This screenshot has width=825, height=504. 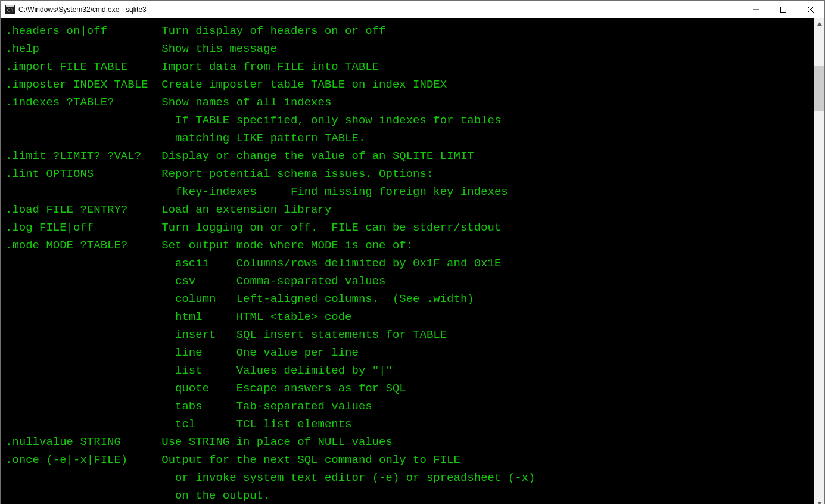 What do you see at coordinates (811, 10) in the screenshot?
I see `close-button` at bounding box center [811, 10].